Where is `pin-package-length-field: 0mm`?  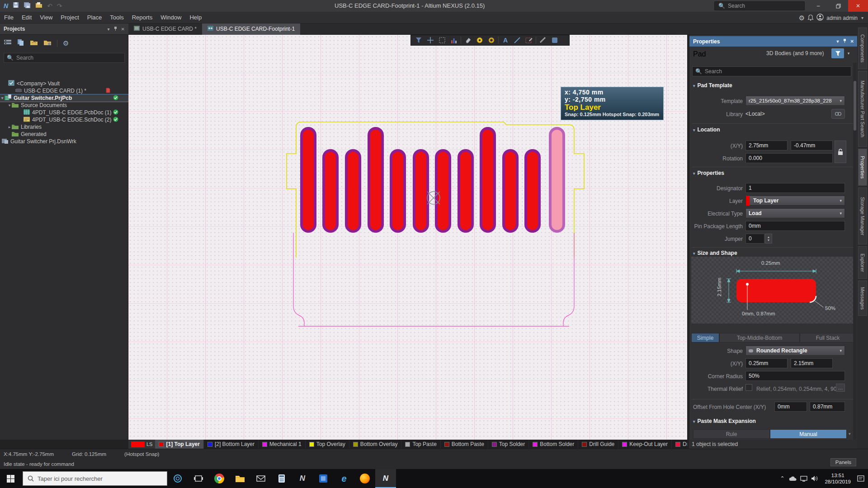
pin-package-length-field: 0mm is located at coordinates (795, 226).